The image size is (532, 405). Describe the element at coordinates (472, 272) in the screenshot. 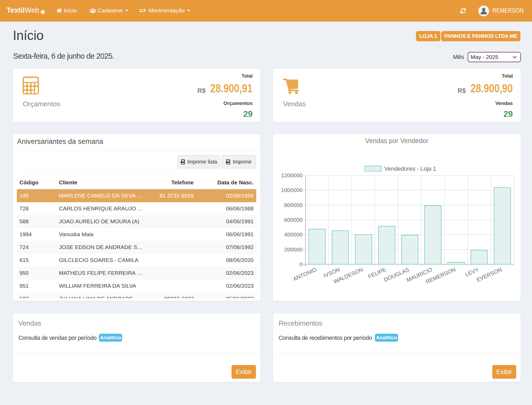

I see `svg-text: LEVY` at that location.